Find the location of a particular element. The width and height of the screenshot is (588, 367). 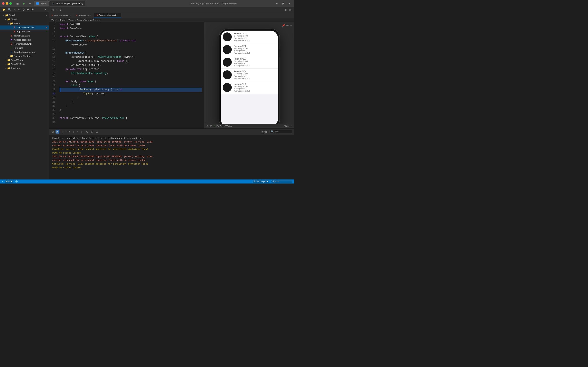

phone-preview: Person #101 Elo rating: 2,500 Average ti… is located at coordinates (249, 79).